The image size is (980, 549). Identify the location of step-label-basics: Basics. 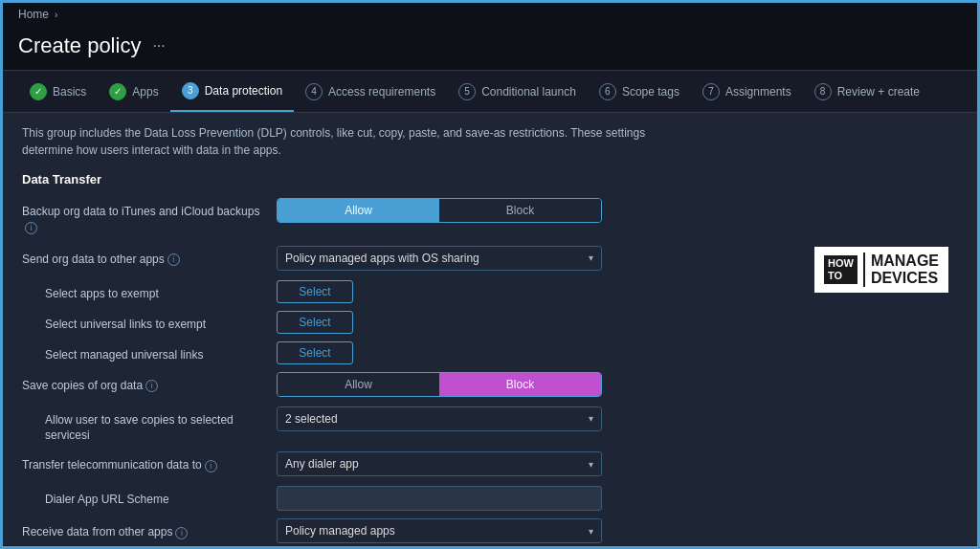
(69, 92).